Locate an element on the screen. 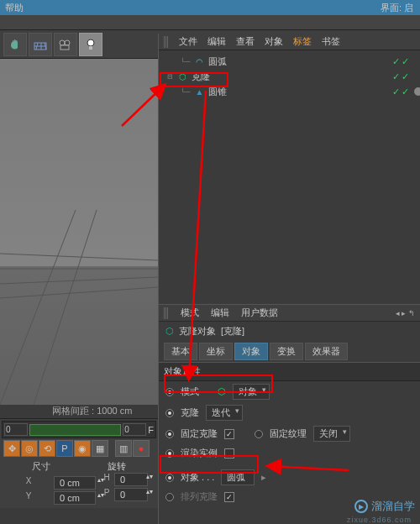 The image size is (420, 524). attr-menu-mode: 模式 is located at coordinates (190, 312).